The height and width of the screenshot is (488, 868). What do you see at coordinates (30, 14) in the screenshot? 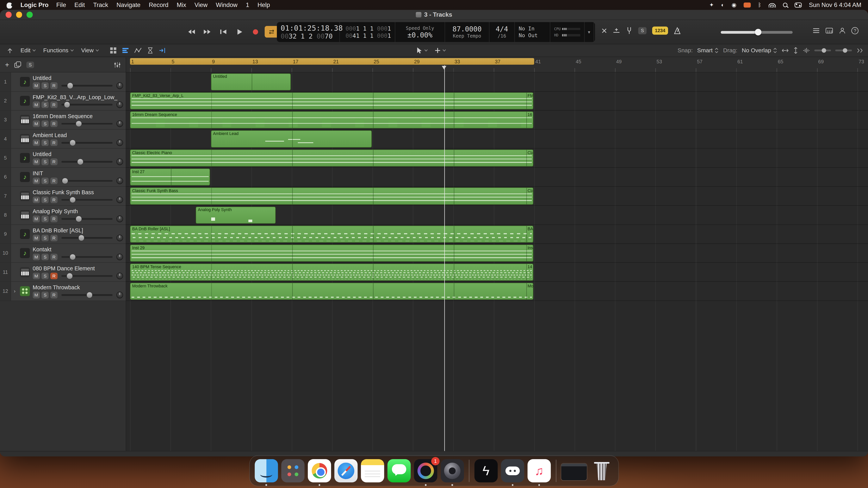
I see `zoom-button` at bounding box center [30, 14].